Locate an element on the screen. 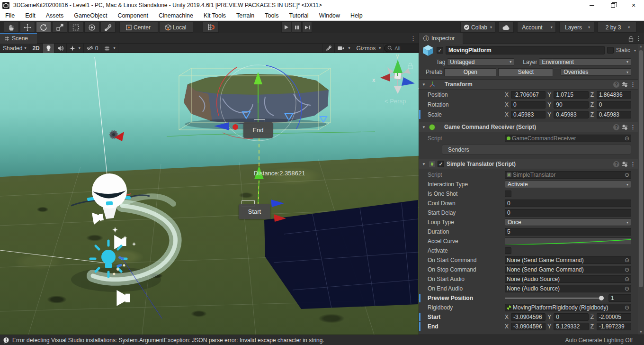 Image resolution: width=644 pixels, height=345 pixels. layers-dropdown: Layers ▾ is located at coordinates (577, 27).